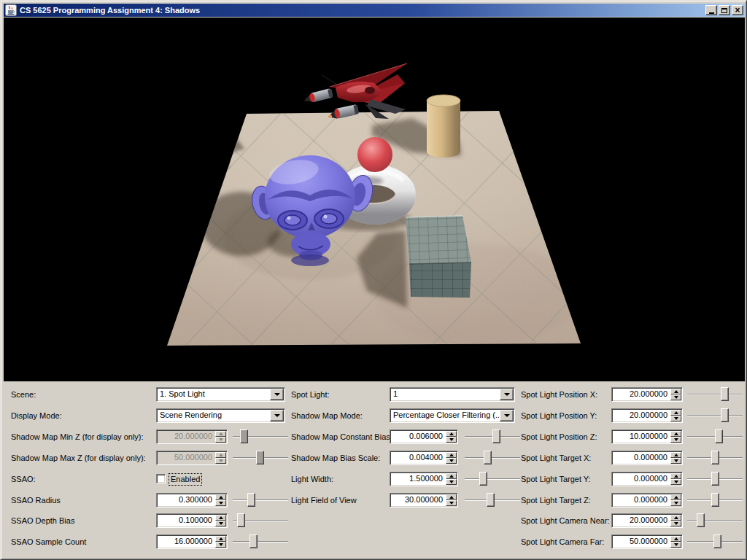  Describe the element at coordinates (647, 458) in the screenshot. I see `spot-light-target-x-spinner: 0.000000` at that location.